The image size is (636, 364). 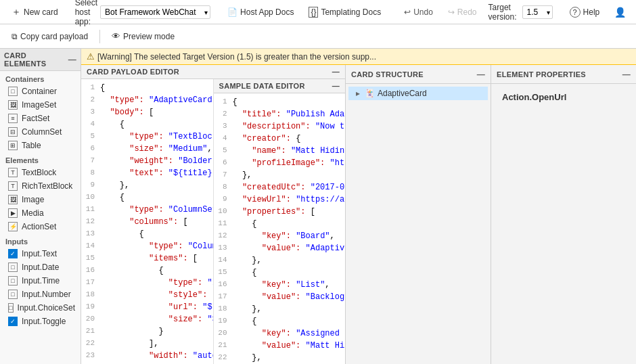 I want to click on code-line: 15 {, so click(x=280, y=273).